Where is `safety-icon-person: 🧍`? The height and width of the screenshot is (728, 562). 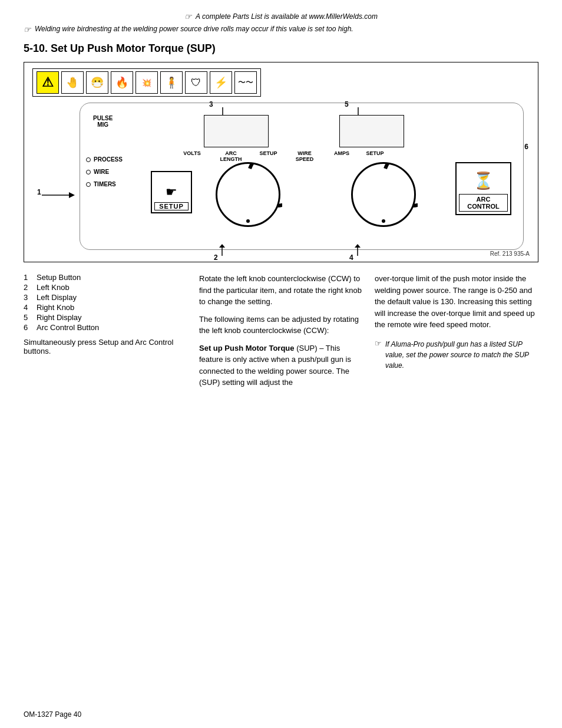 safety-icon-person: 🧍 is located at coordinates (171, 83).